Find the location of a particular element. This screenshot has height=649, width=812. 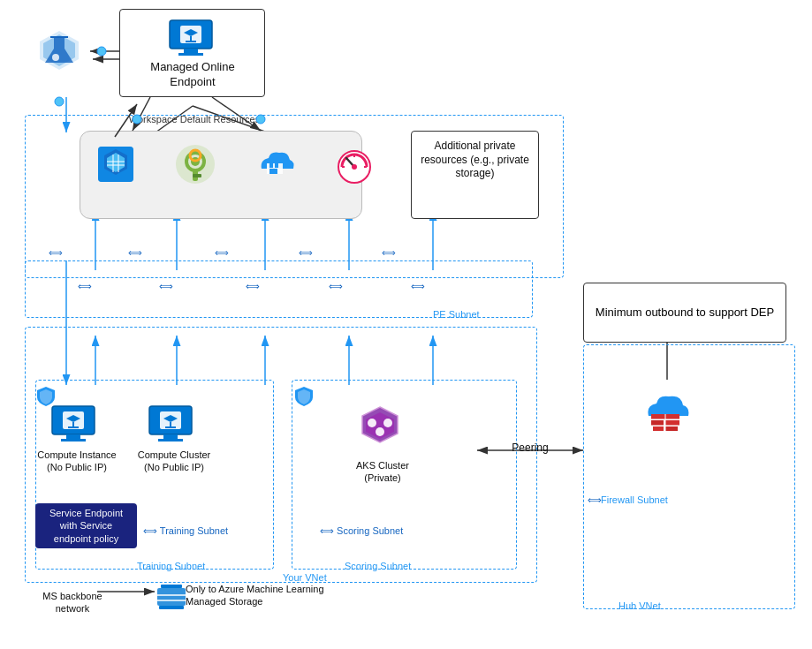

pe-connector-2: ⟺ is located at coordinates (166, 286).